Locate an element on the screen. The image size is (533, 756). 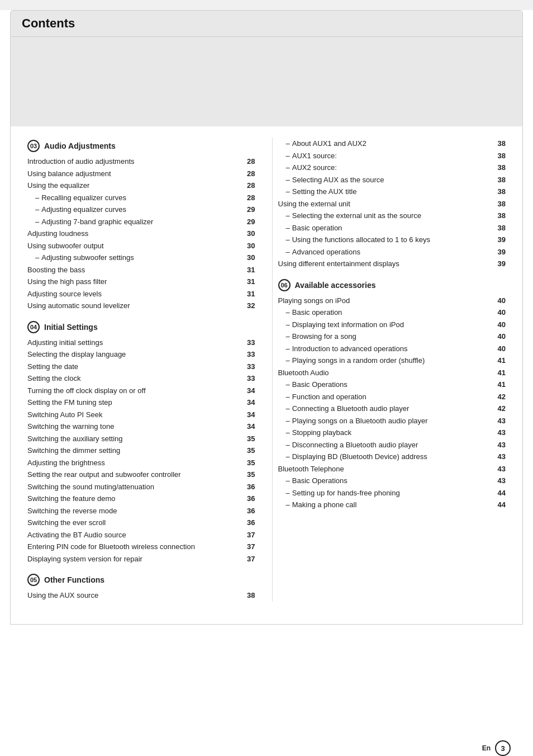
section-04-entry-0: Adjusting initial settings 33 is located at coordinates (141, 343).